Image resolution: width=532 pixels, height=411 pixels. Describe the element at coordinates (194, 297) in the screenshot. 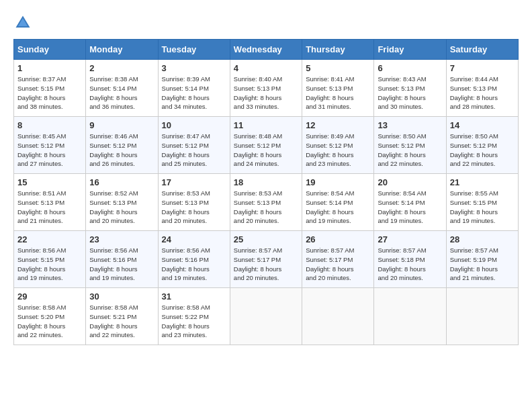

I see `day-number: 31` at that location.